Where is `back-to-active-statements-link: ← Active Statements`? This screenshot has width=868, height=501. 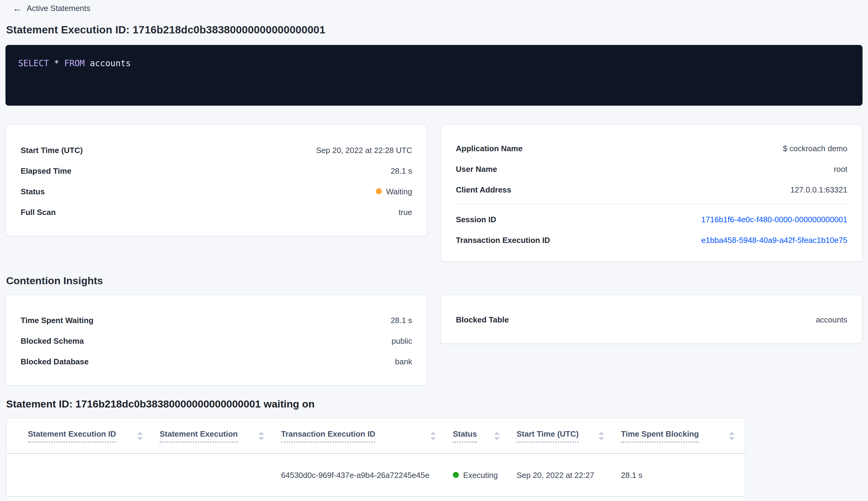
back-to-active-statements-link: ← Active Statements is located at coordinates (52, 8).